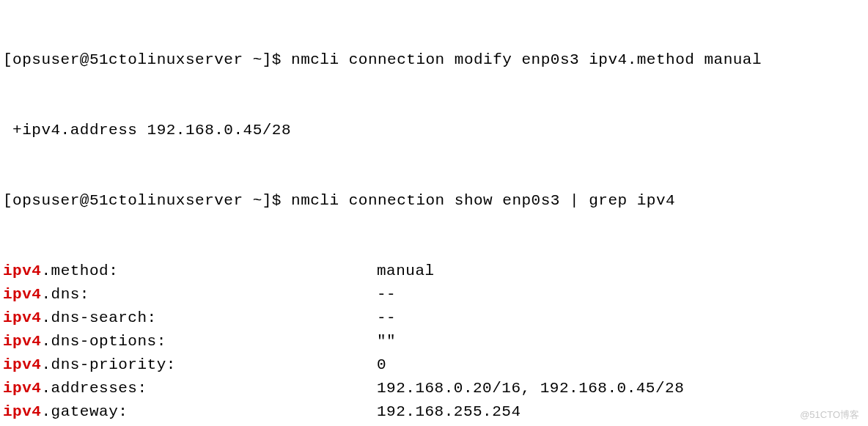 The width and height of the screenshot is (868, 426). What do you see at coordinates (435, 201) in the screenshot?
I see `command-line-2: [opsuser@51ctolinuxserver ~]$ nmcli conn…` at bounding box center [435, 201].